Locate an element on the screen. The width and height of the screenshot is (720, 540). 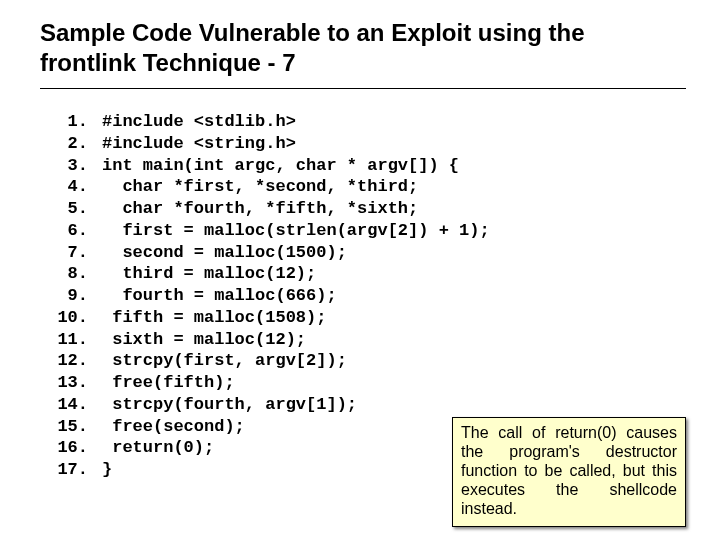
code-line: 6. first = malloc(strlen(argv[2]) + 1); is located at coordinates (363, 231).